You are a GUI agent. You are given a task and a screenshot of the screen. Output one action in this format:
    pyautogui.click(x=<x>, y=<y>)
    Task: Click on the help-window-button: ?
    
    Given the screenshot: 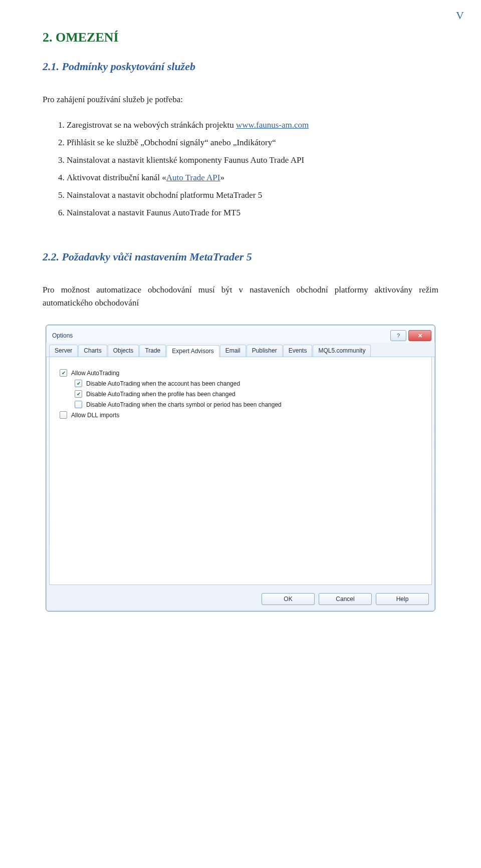 What is the action you would take?
    pyautogui.click(x=398, y=336)
    